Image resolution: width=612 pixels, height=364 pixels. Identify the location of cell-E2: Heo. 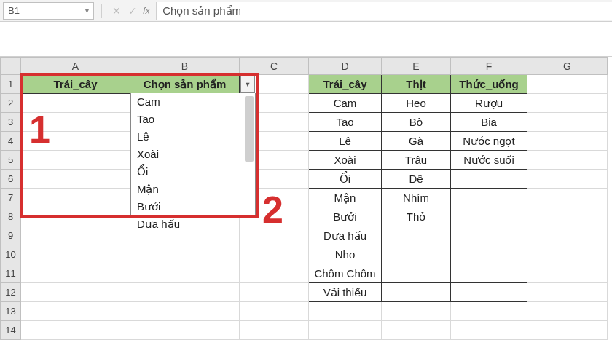
(417, 103).